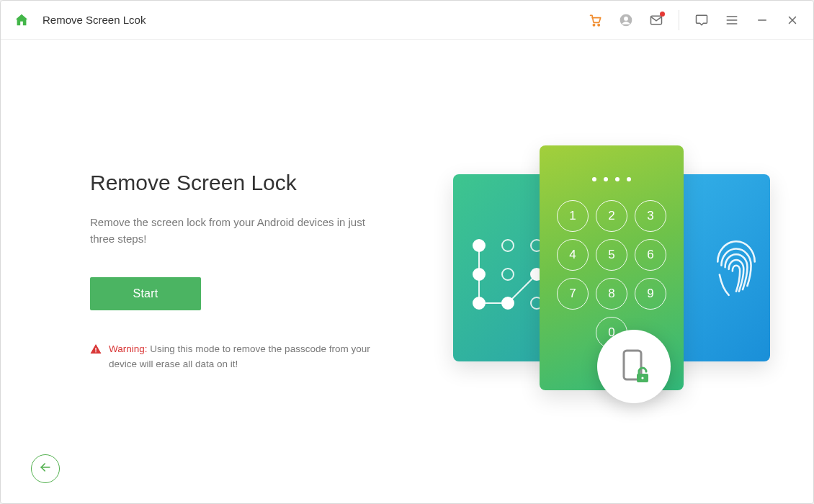 The height and width of the screenshot is (504, 814). I want to click on notification-dot-icon, so click(663, 14).